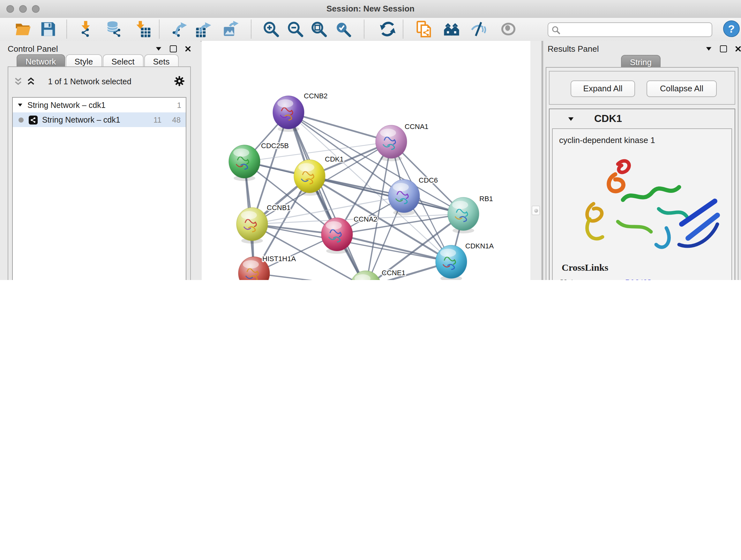 The width and height of the screenshot is (741, 560). Describe the element at coordinates (334, 159) in the screenshot. I see `node-label-cdk1: CDK1` at that location.